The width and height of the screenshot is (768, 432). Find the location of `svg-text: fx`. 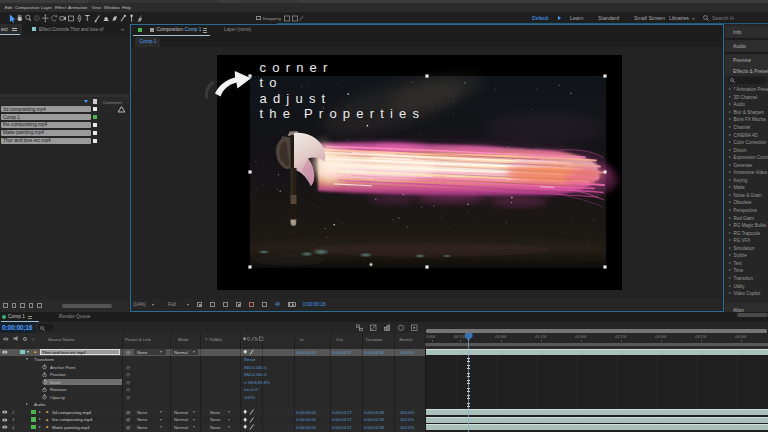

svg-text: fx is located at coordinates (257, 338).